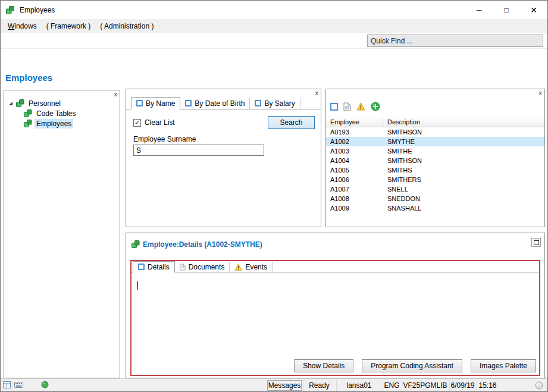 The height and width of the screenshot is (392, 548). I want to click on tree-item-code-tables: Code Tables, so click(62, 113).